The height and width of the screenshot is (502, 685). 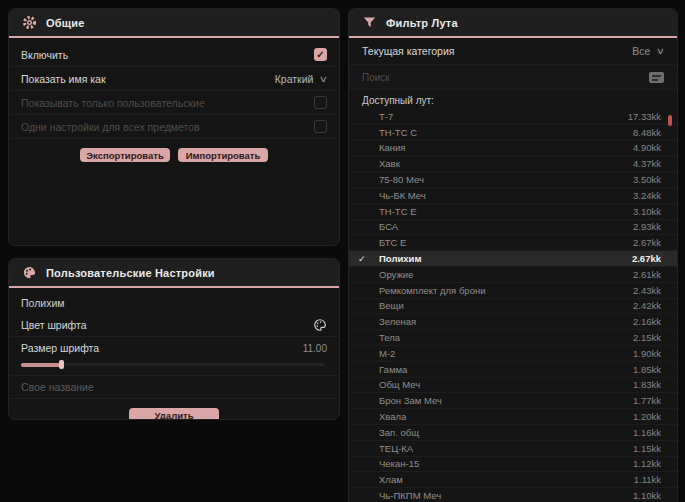 What do you see at coordinates (647, 196) in the screenshot?
I see `loot-item-value: 3.24kk` at bounding box center [647, 196].